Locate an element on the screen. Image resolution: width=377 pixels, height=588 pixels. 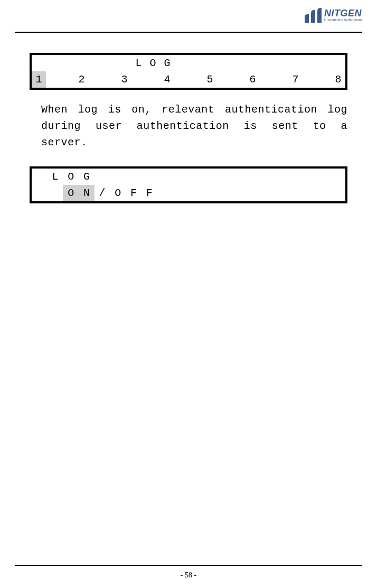
logo-text: NITGEN biometric solutions is located at coordinates (343, 15).